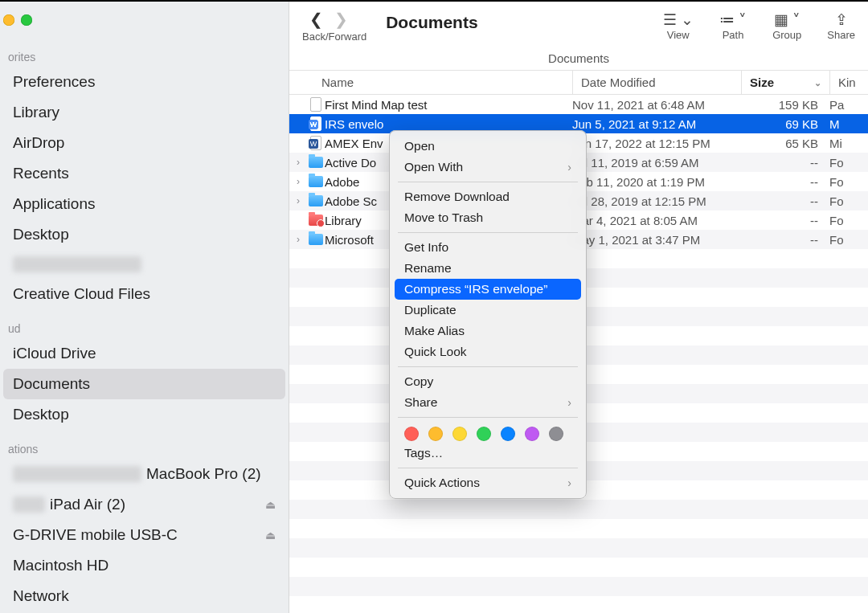 The image size is (868, 613). What do you see at coordinates (488, 218) in the screenshot?
I see `menu-item: Move to Trash` at bounding box center [488, 218].